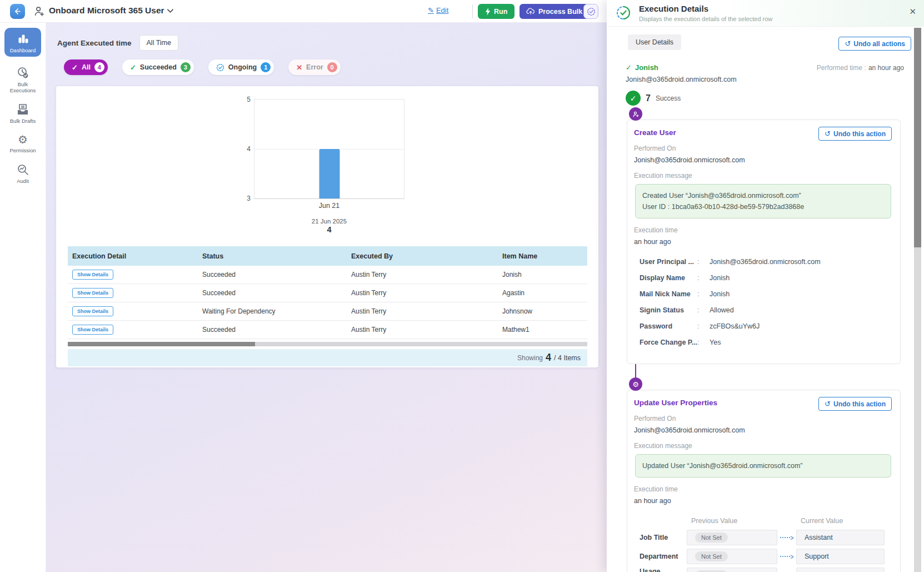  Describe the element at coordinates (548, 358) in the screenshot. I see `items-count: 4` at that location.